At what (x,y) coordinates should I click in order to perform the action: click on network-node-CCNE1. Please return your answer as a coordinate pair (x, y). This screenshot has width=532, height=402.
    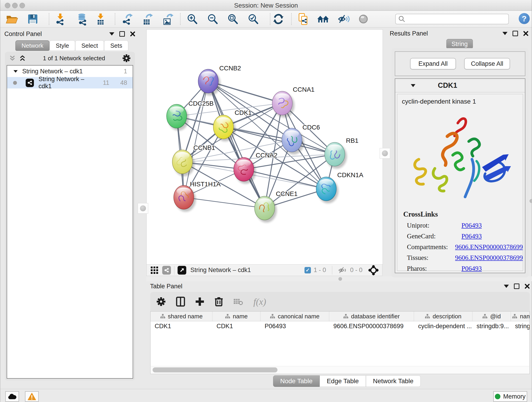
    Looking at the image, I should click on (266, 209).